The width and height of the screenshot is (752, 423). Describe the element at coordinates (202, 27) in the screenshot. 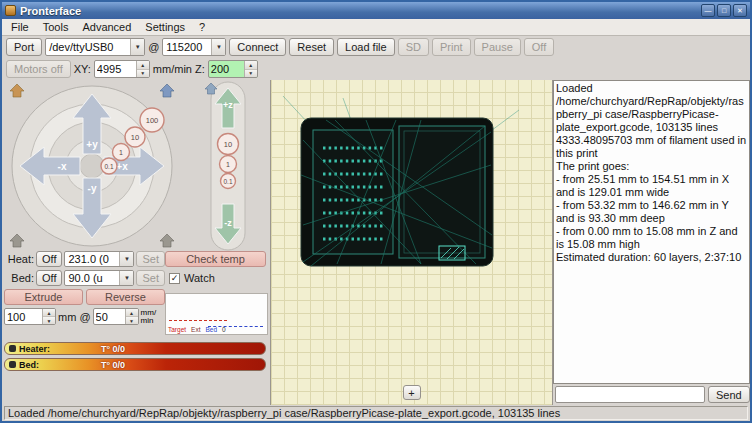

I see `menu-item-help: ?` at that location.